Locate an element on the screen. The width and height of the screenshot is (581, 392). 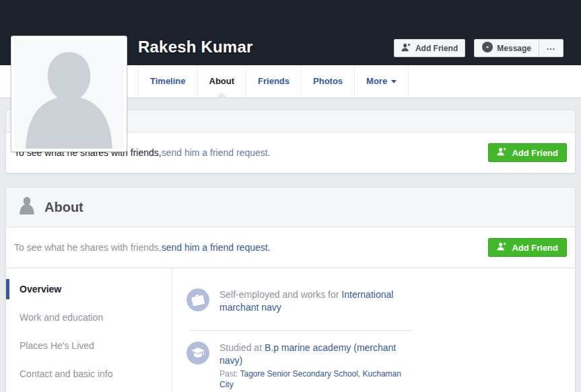
past-school-link: Tagore Senior Secondary School, Kuchaman… is located at coordinates (310, 379).